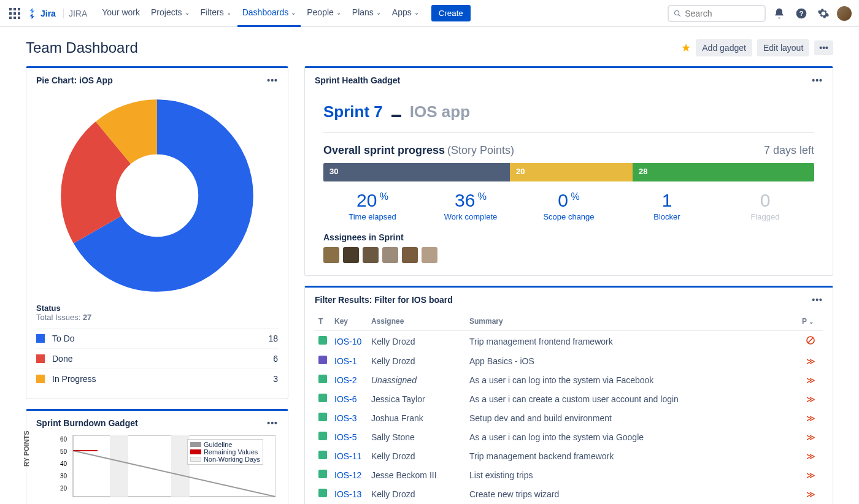  Describe the element at coordinates (75, 80) in the screenshot. I see `gadget-title: Pie Chart: iOS App` at that location.